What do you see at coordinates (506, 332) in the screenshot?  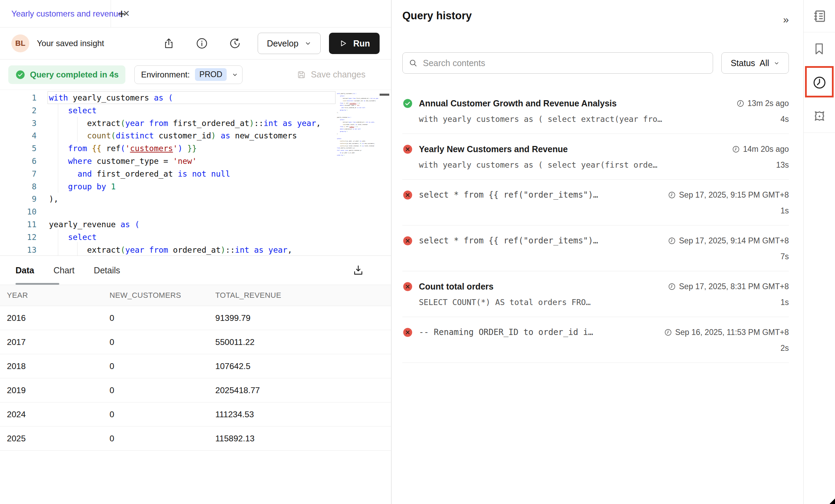 I see `history-item-title: -- Renaming ORDER_ID to order_id i…` at bounding box center [506, 332].